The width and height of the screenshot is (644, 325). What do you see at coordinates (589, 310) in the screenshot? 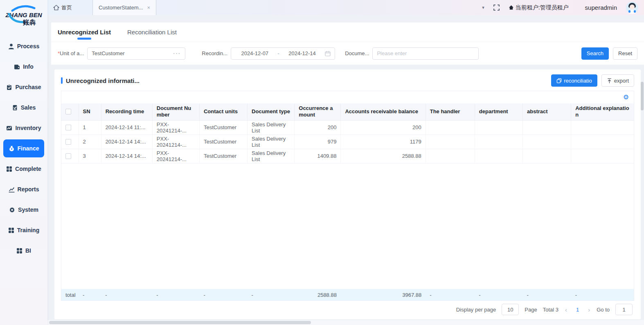
I see `next-page-icon: ›` at bounding box center [589, 310].